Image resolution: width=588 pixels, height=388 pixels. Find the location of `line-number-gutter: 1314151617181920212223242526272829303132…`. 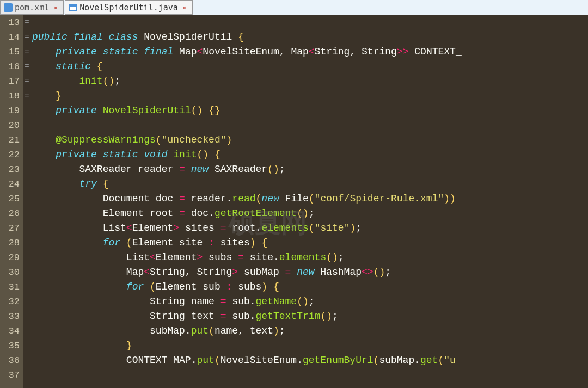

line-number-gutter: 1314151617181920212223242526272829303132… is located at coordinates (11, 201).